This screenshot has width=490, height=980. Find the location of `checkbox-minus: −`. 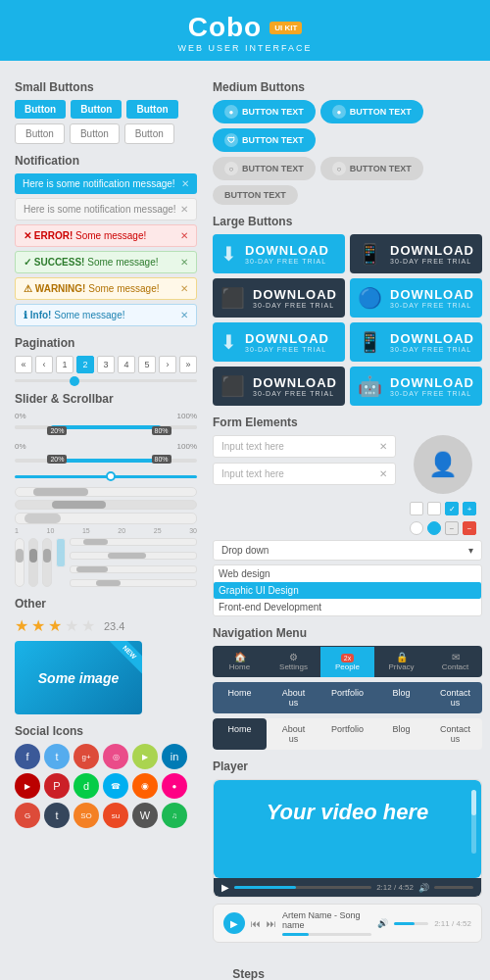

checkbox-minus: − is located at coordinates (452, 528).